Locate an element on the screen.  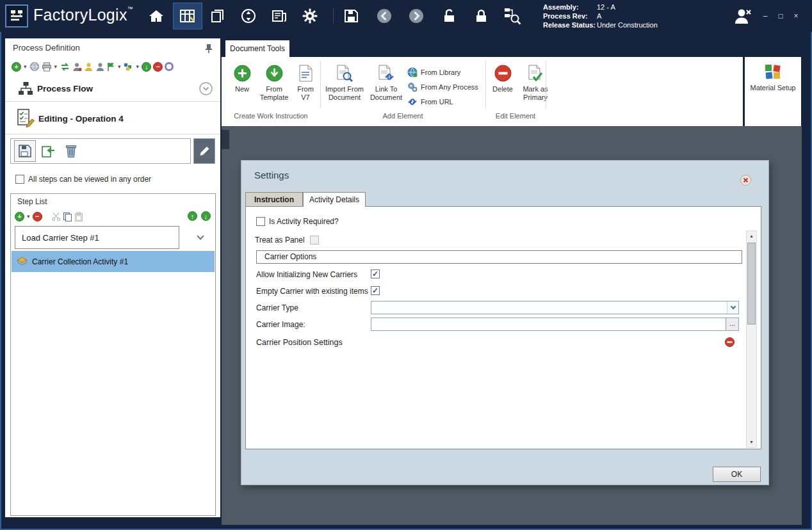
add-step-caret: ▾ is located at coordinates (28, 216).